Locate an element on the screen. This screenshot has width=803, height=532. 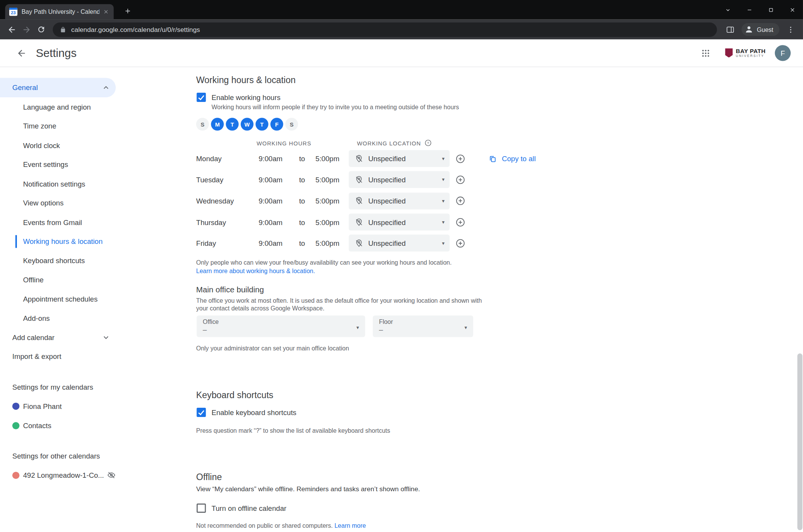
day-chip-thursday: T is located at coordinates (262, 124).